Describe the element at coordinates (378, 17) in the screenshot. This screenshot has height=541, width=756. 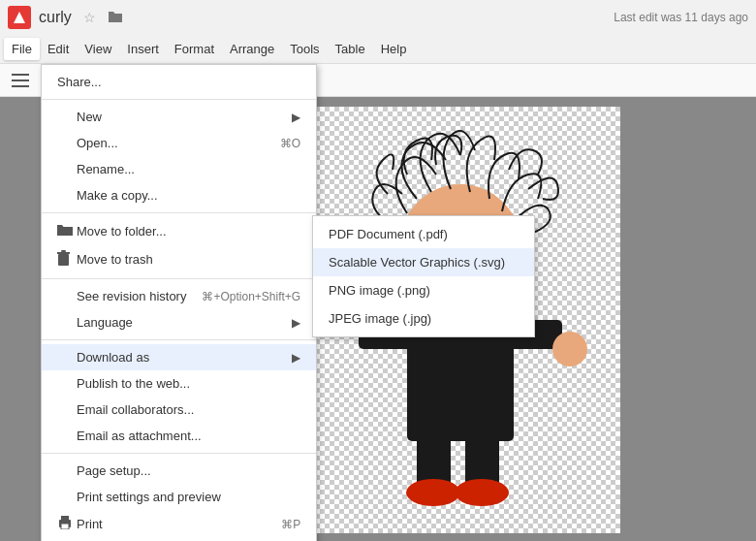
I see `title-bar: curly ☆ Last edit was 11 days ago` at that location.